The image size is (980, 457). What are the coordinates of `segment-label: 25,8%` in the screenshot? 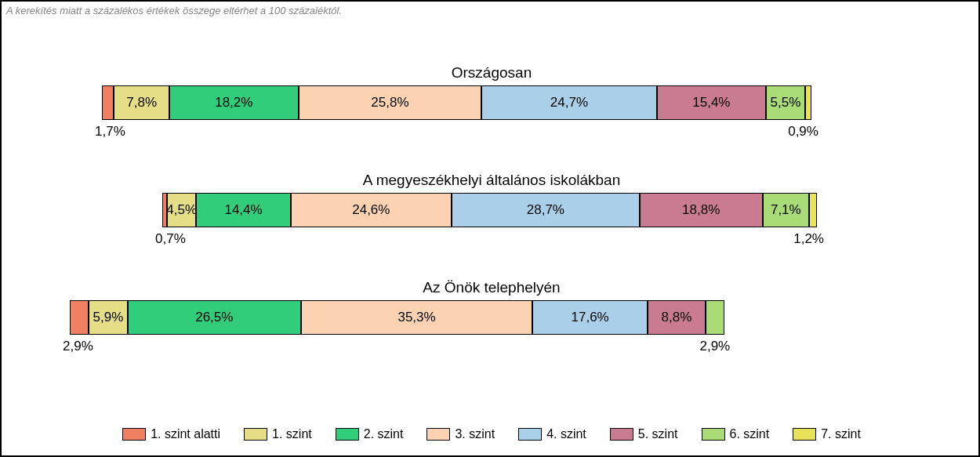 It's located at (390, 103).